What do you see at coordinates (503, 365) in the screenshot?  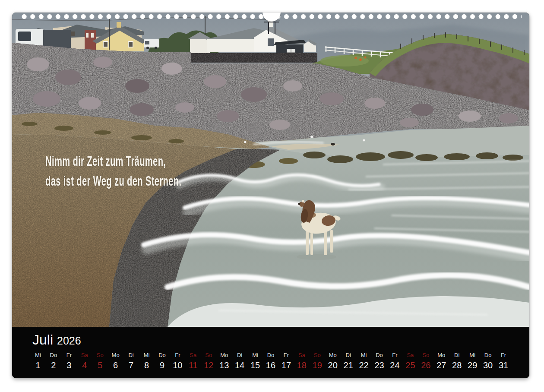 I see `date-number: 31` at bounding box center [503, 365].